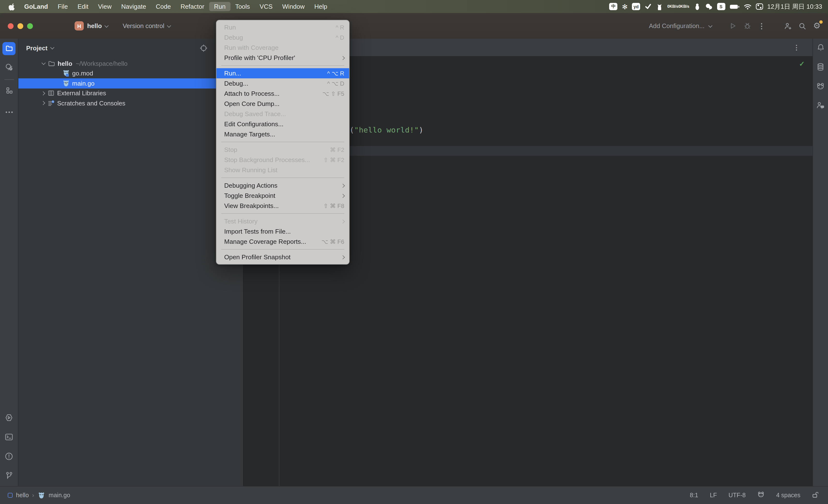 Image resolution: width=828 pixels, height=504 pixels. I want to click on run-menu-popup: Run^ R Debug^ D Run with Coverage Profil…, so click(283, 142).